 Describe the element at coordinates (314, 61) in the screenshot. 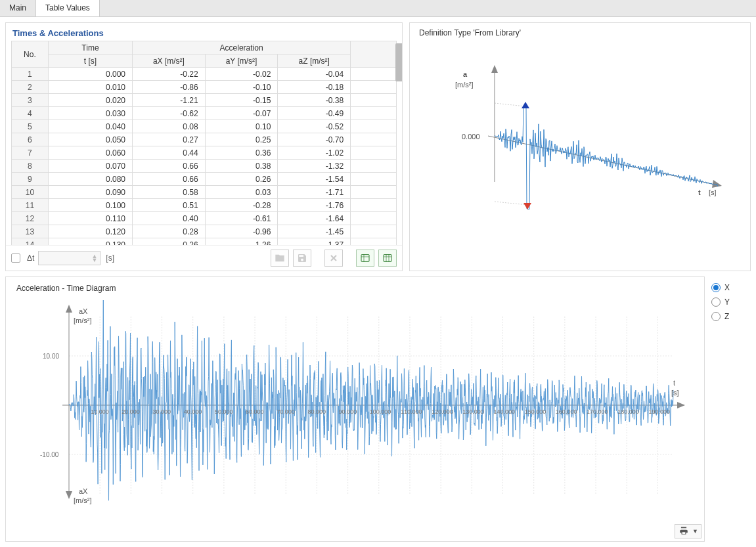

I see `col-az: aZ [m/s²]` at that location.